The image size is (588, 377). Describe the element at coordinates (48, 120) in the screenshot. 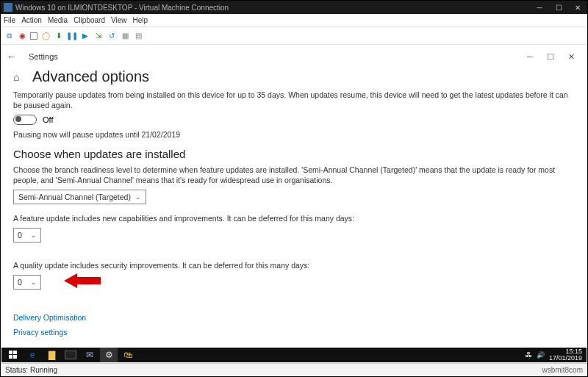

I see `pause-toggle-state-label: Off` at that location.